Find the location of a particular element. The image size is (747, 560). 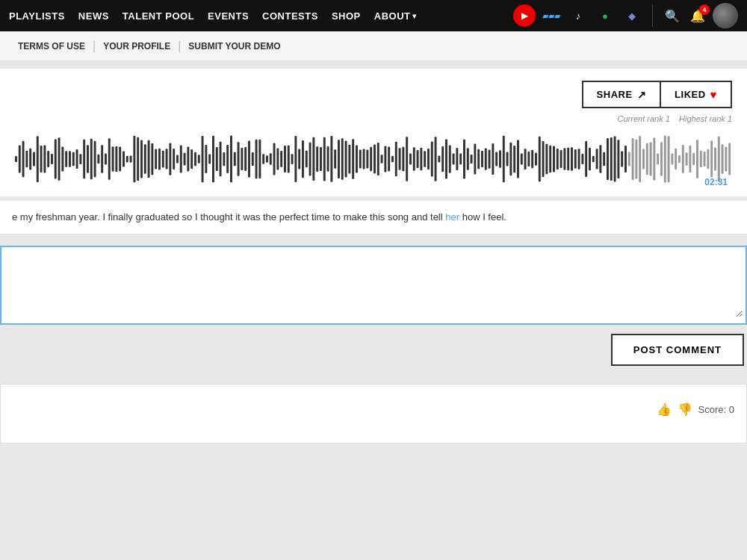

time-label: 02:31 is located at coordinates (716, 182).